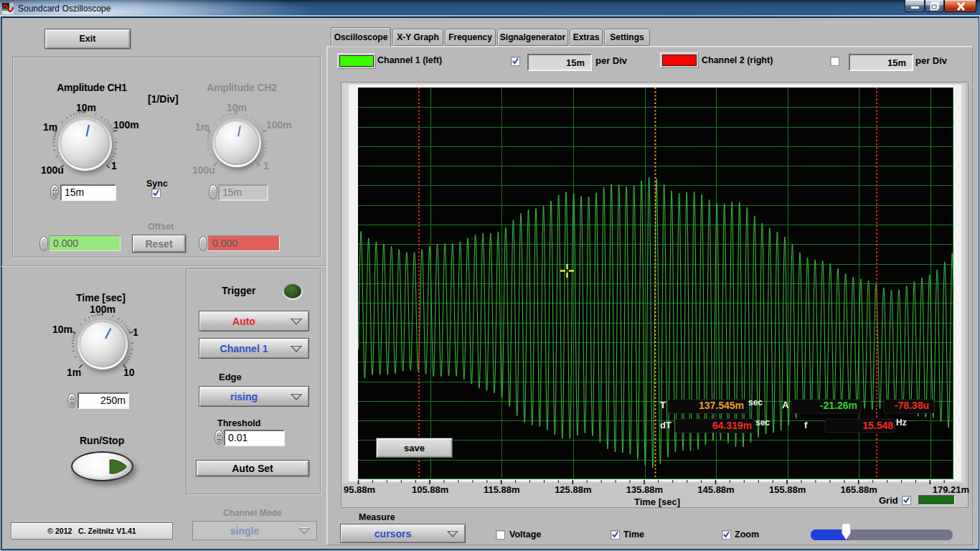 The height and width of the screenshot is (551, 980). I want to click on svg-text: 125.88m, so click(573, 489).